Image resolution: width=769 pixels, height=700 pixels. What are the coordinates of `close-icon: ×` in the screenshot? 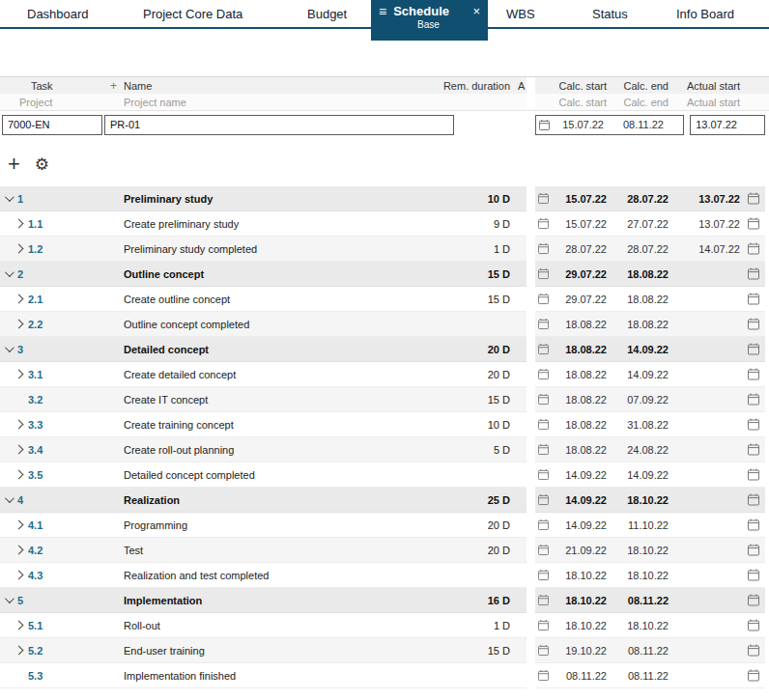 It's located at (476, 12).